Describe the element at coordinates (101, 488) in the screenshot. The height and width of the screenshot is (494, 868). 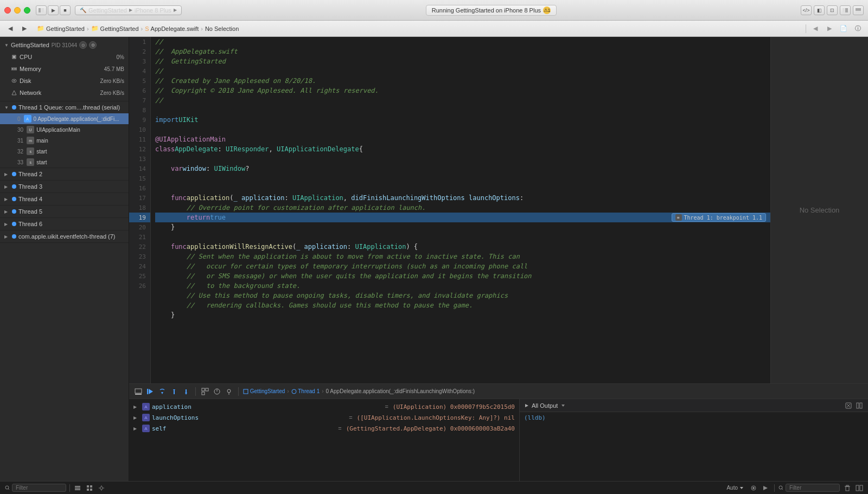
I see `settings-btn` at that location.